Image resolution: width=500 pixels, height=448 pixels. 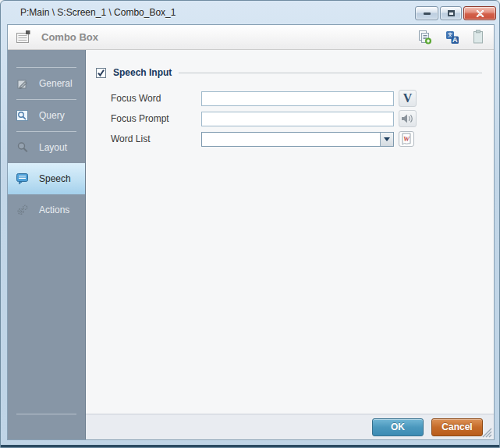 I want to click on window-title: P:Main \ S:Screen_1 \ Combo_Box_1, so click(x=98, y=12).